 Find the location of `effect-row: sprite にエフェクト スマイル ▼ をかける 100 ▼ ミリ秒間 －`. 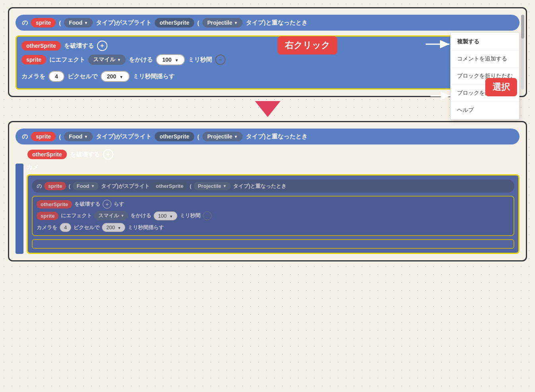

effect-row: sprite にエフェクト スマイル ▼ をかける 100 ▼ ミリ秒間 － is located at coordinates (267, 60).